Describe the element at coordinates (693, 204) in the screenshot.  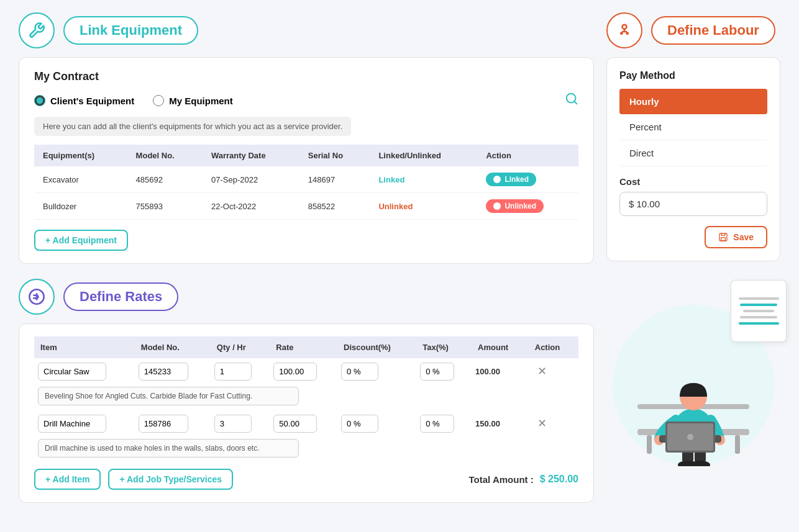
I see `cost-input` at that location.